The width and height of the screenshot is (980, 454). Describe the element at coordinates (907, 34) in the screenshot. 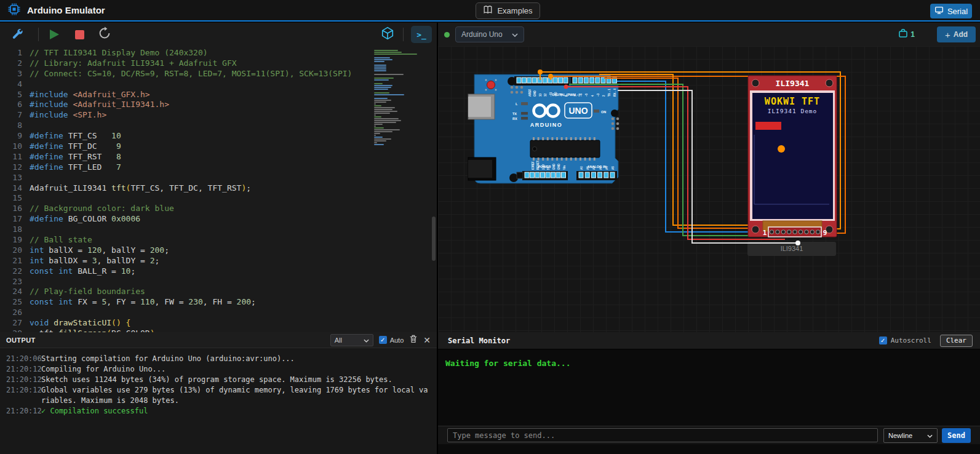

I see `parts-counter: 1` at that location.